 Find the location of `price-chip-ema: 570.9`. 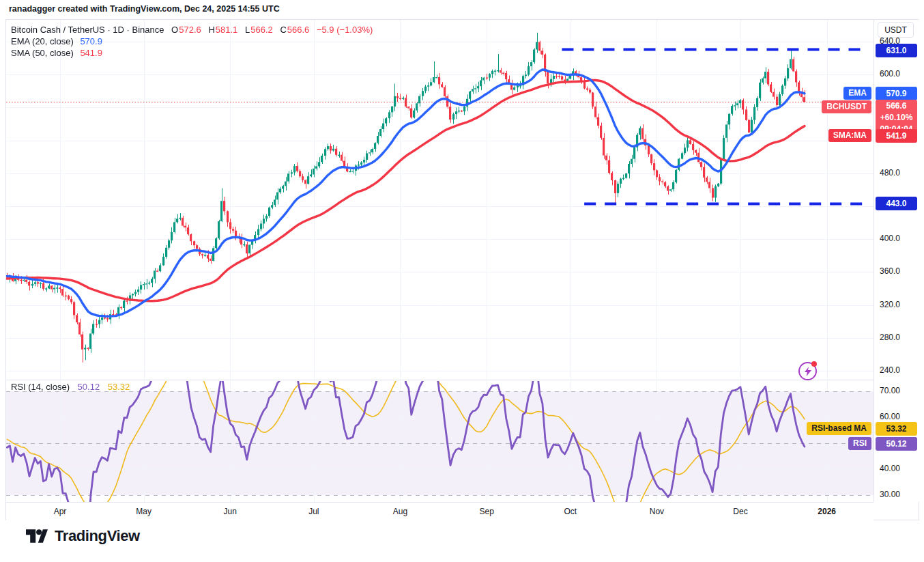

price-chip-ema: 570.9 is located at coordinates (897, 94).